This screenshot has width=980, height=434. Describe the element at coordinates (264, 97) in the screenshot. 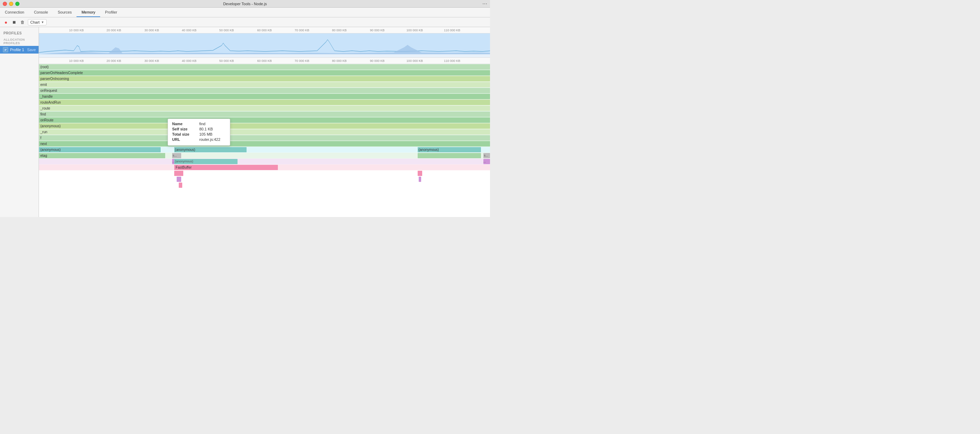

I see `flame-row: _handle` at that location.